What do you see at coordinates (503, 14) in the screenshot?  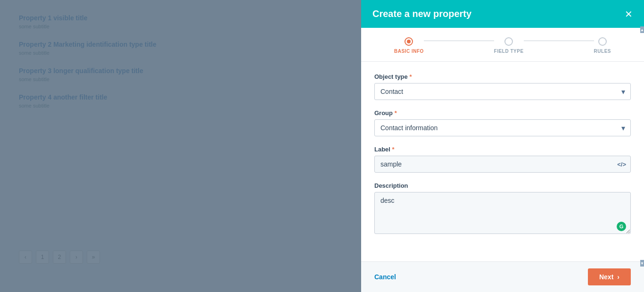 I see `modal-header: Create a new property ✕` at bounding box center [503, 14].